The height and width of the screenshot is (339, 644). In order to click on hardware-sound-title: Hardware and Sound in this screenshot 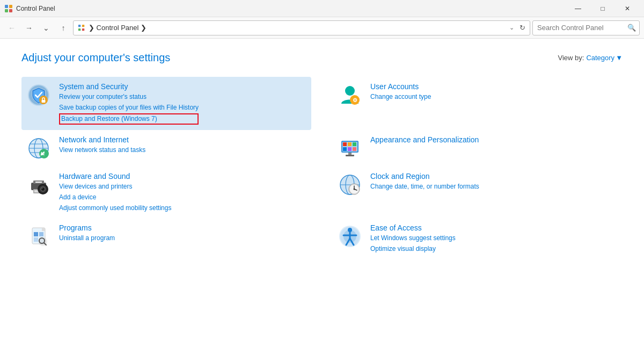, I will do `click(115, 176)`.